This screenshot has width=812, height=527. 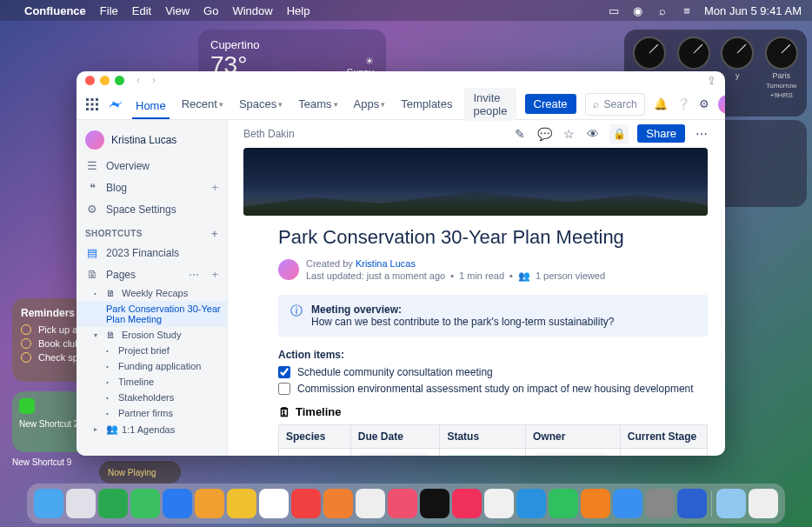 I want to click on space-sidebar: Kristina Lucas ☰Overview ❝Blog+ ⚙Space S…, so click(x=152, y=288).